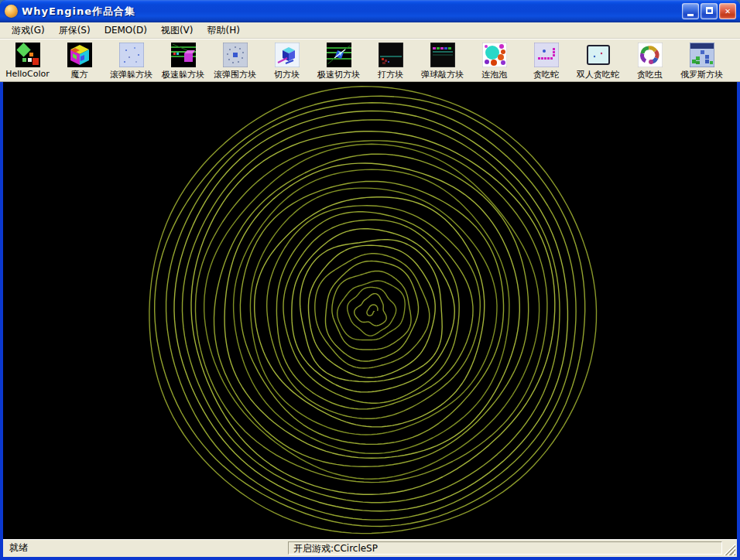 The height and width of the screenshot is (560, 740). Describe the element at coordinates (370, 11) in the screenshot. I see `title-bar: WhyEngine作品合集 ✕` at that location.